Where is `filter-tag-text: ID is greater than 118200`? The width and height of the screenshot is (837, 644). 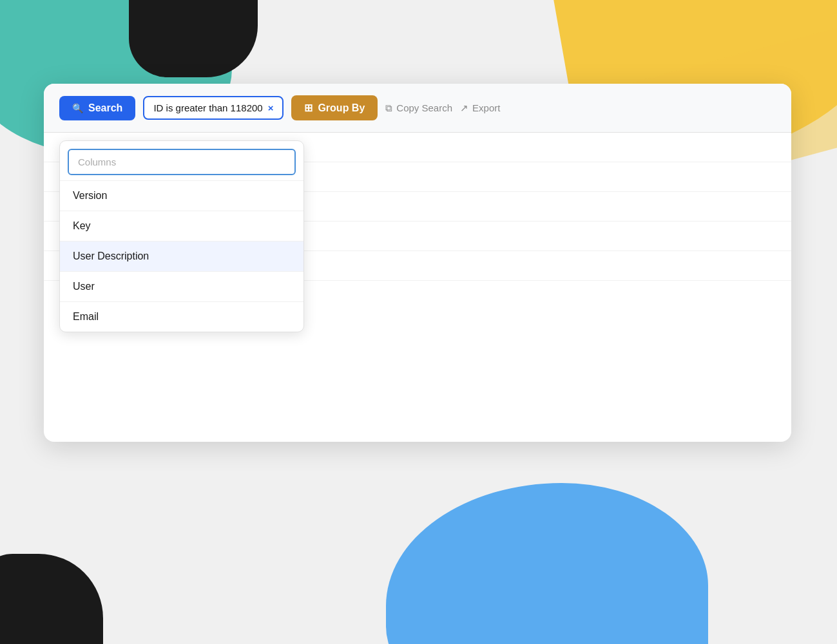
filter-tag-text: ID is greater than 118200 is located at coordinates (207, 108).